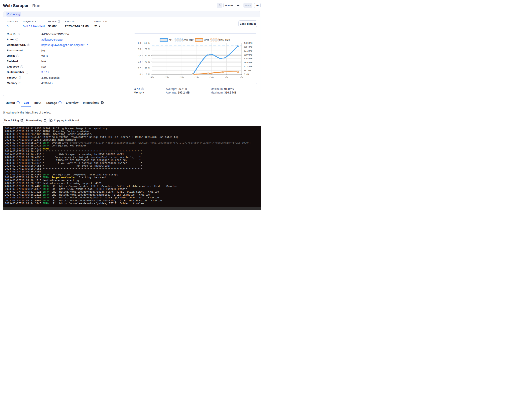 The image size is (526, 420). Describe the element at coordinates (248, 55) in the screenshot. I see `svg-text: 2560 MB` at that location.